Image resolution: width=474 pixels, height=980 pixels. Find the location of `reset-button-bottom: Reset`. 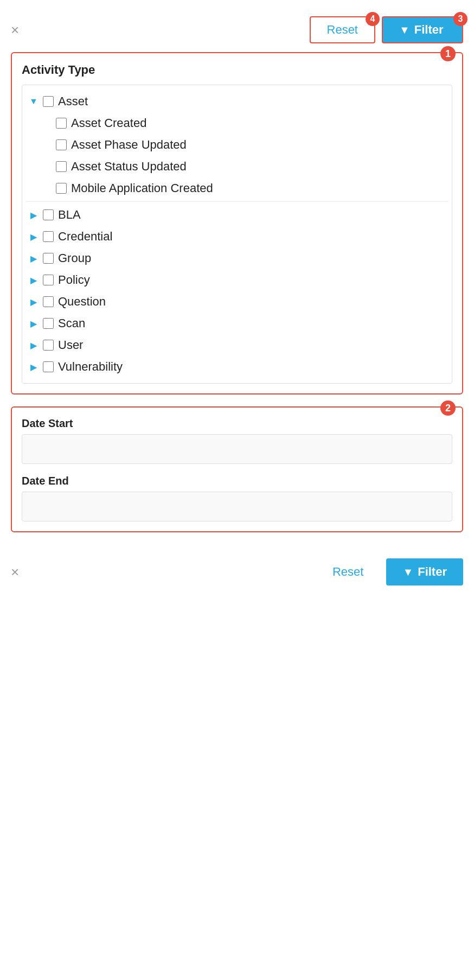

reset-button-bottom: Reset is located at coordinates (348, 572).